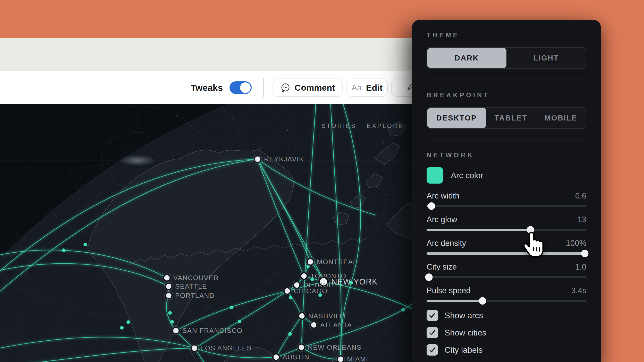 The width and height of the screenshot is (644, 362). What do you see at coordinates (582, 220) in the screenshot?
I see `arc-glow-value: 13` at bounding box center [582, 220].